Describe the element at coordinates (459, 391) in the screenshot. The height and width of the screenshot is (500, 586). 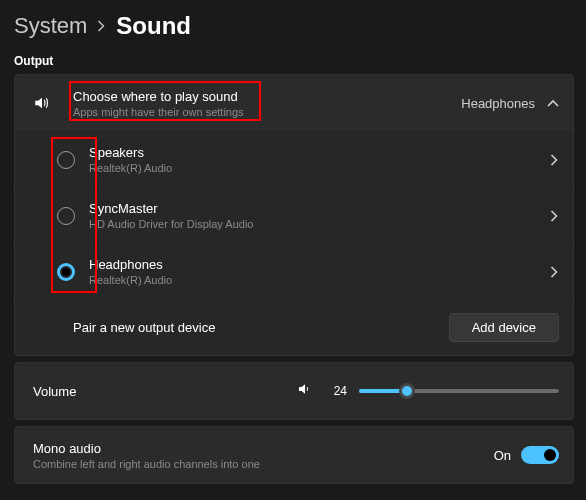
I see `volume-slider` at that location.